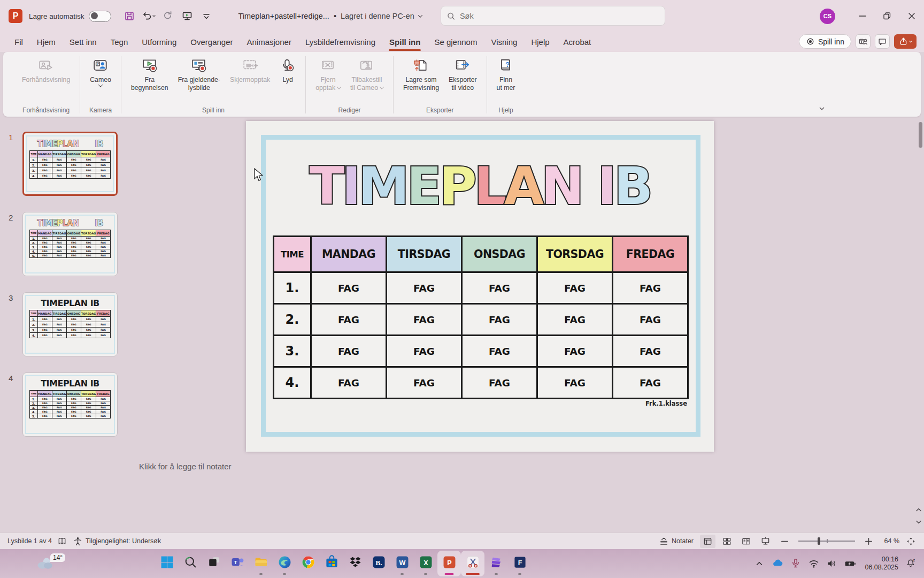  I want to click on record-from-beginning-button: Frabegynnelsen, so click(150, 75).